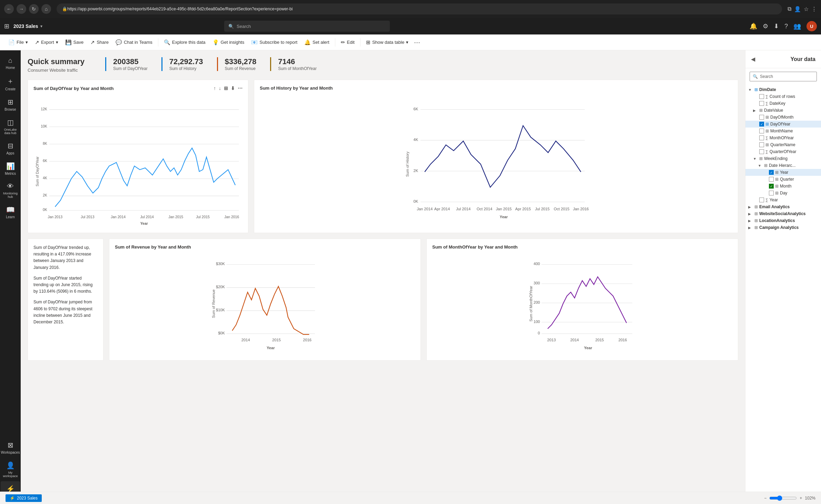  I want to click on zoom-out-button: −, so click(765, 498).